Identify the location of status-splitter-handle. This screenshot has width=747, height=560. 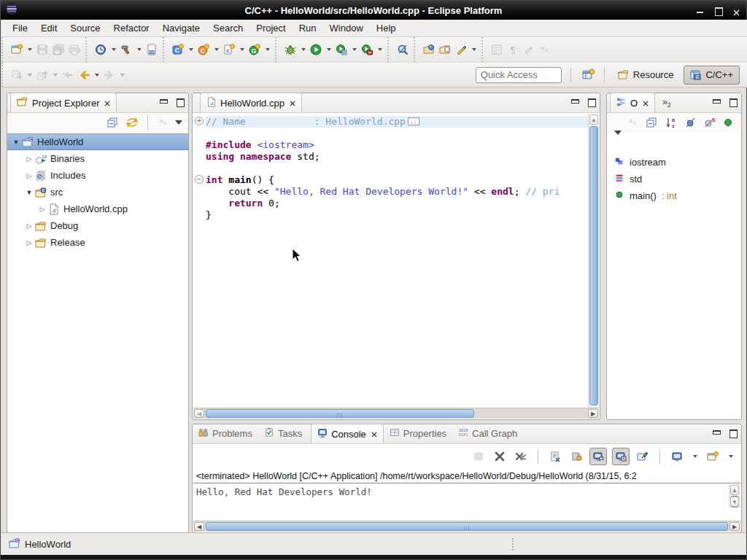
(513, 544).